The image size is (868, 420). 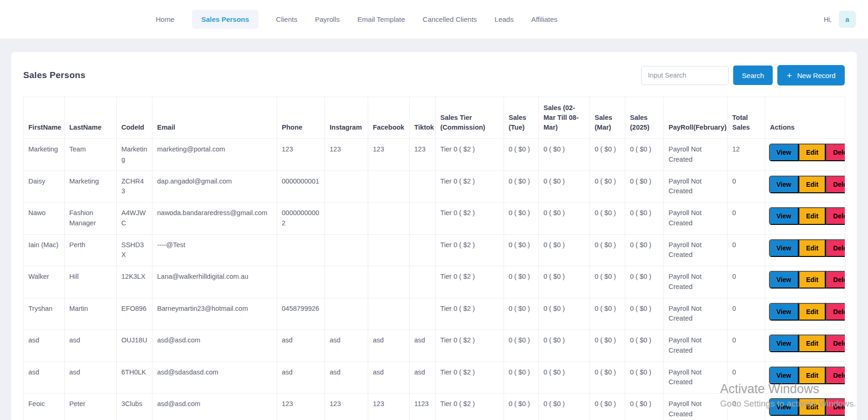 What do you see at coordinates (747, 155) in the screenshot?
I see `total-sales-cell: 12` at bounding box center [747, 155].